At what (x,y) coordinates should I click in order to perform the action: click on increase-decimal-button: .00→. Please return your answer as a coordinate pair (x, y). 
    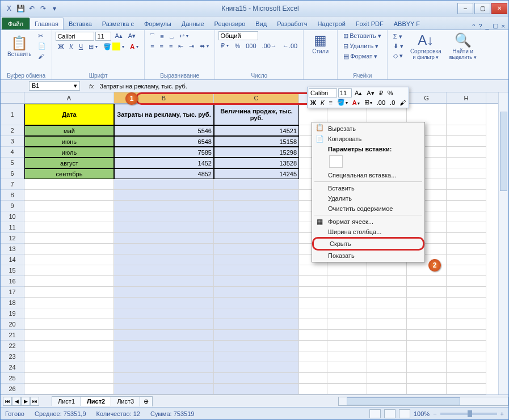
    Looking at the image, I should click on (270, 46).